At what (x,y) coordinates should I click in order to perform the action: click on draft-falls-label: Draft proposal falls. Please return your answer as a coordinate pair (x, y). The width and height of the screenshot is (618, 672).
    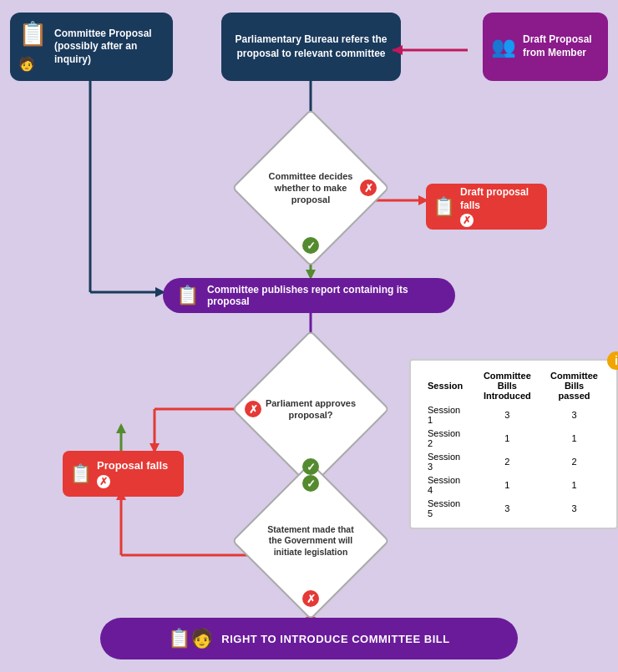
    Looking at the image, I should click on (500, 199).